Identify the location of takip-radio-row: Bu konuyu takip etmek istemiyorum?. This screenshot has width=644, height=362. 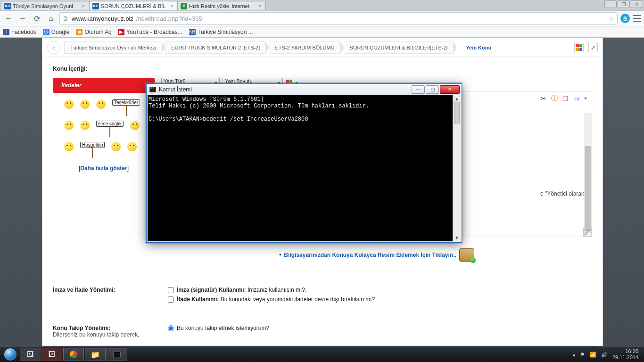
(219, 328).